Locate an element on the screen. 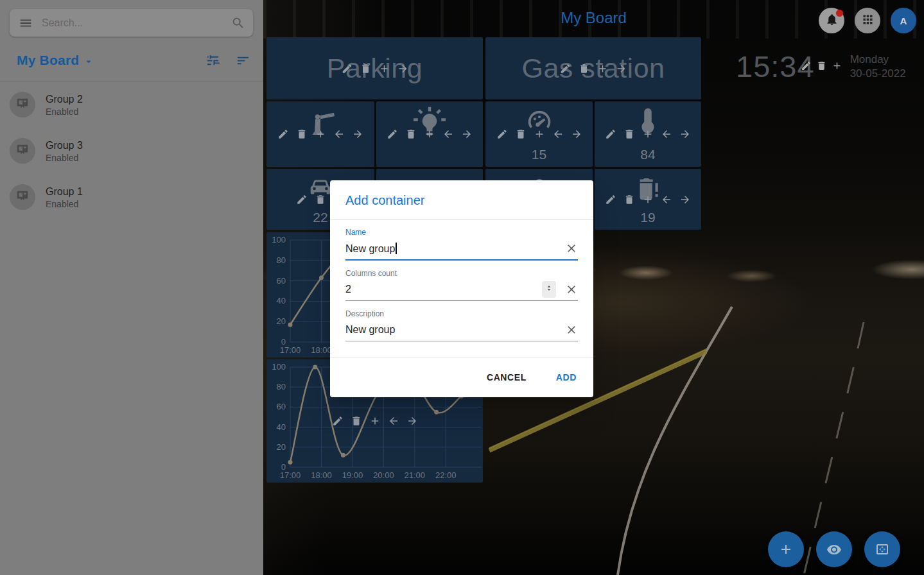 Image resolution: width=924 pixels, height=575 pixels. name-underline is located at coordinates (462, 260).